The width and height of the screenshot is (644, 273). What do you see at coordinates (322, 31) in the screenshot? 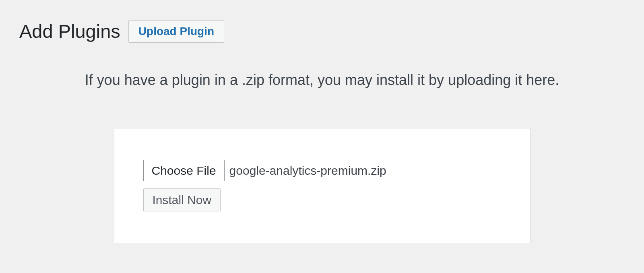
I see `page-header: Add Plugins Upload Plugin` at bounding box center [322, 31].